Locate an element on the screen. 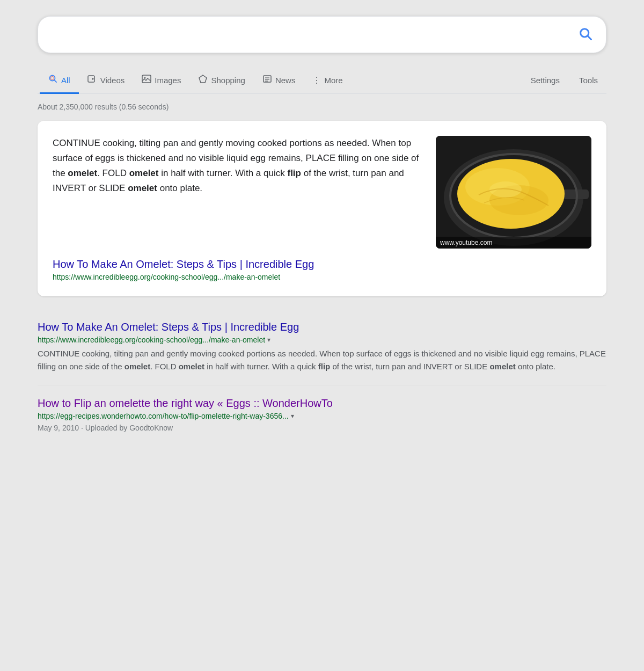  result-title: How To Make An Omelet: Steps & Tips | In… is located at coordinates (322, 327).